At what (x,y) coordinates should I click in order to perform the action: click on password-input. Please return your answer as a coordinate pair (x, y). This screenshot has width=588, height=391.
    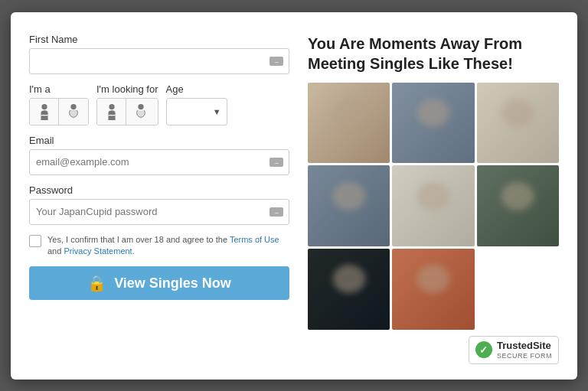
    Looking at the image, I should click on (159, 212).